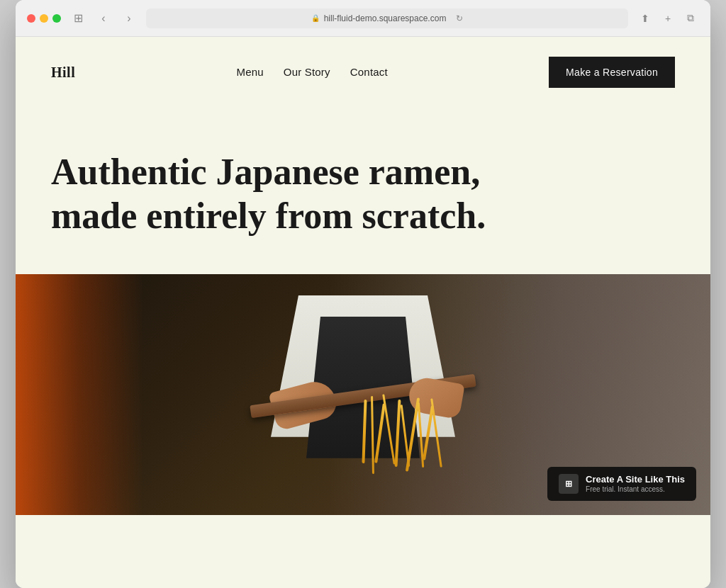  I want to click on hero-title-line1: Authentic Japanese ramen,, so click(265, 171).